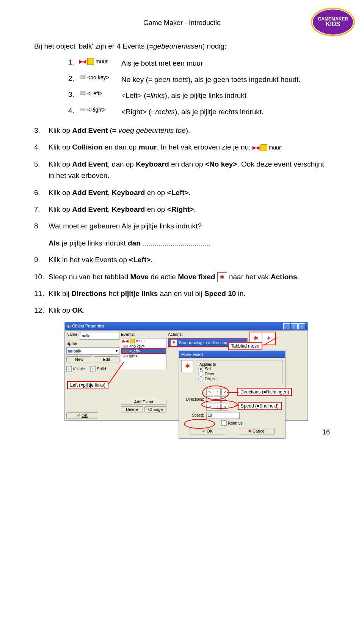 The width and height of the screenshot is (364, 631). I want to click on callout-speed: Speed (=Snelheid), so click(260, 406).